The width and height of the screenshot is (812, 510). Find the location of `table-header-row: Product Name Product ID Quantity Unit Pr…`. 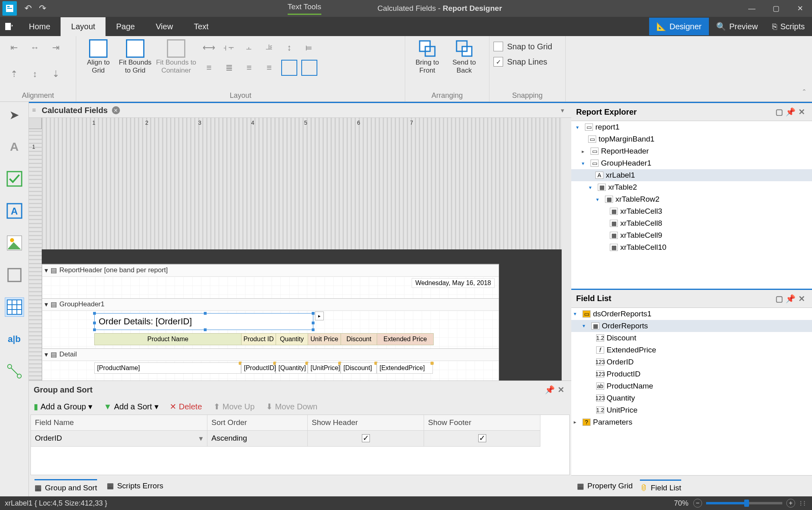

table-header-row: Product Name Product ID Quantity Unit Pr… is located at coordinates (264, 339).